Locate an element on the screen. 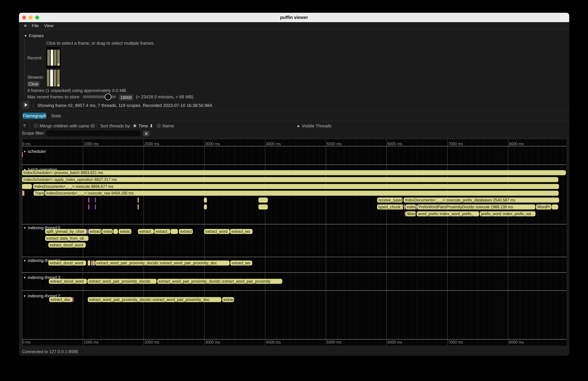  thread-header-scheduler: ▼scheduler is located at coordinates (35, 151).